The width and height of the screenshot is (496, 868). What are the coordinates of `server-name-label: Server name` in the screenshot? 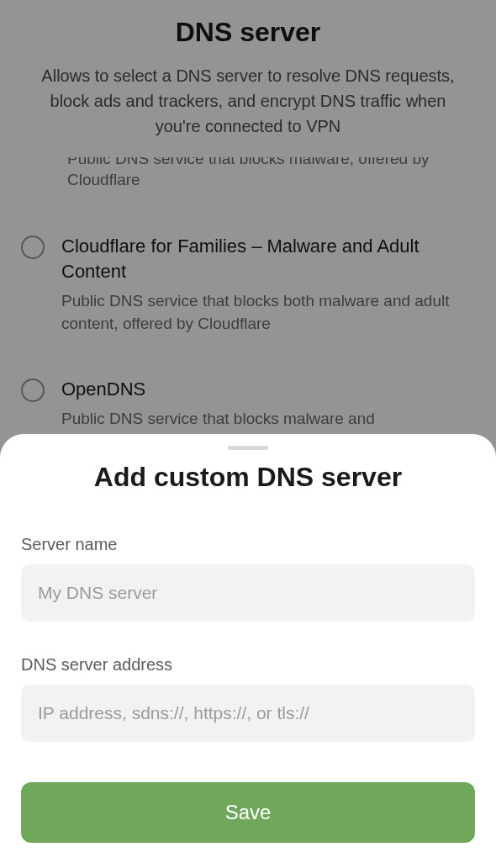 It's located at (248, 545).